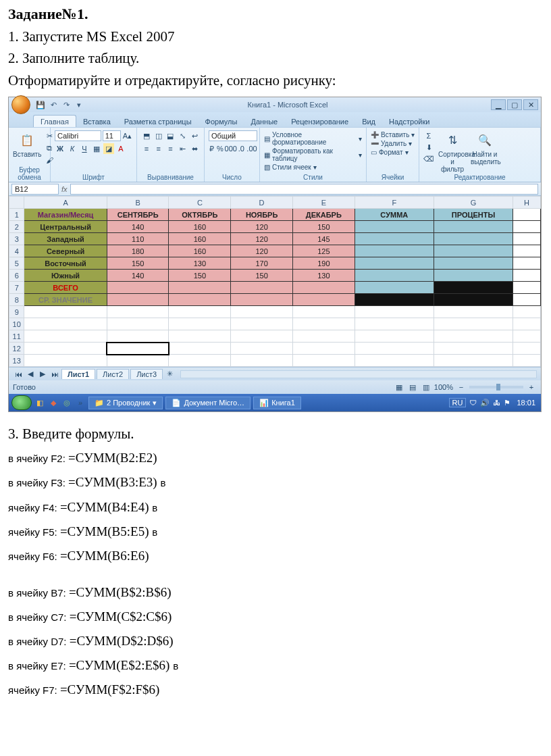 This screenshot has width=551, height=756. I want to click on conditional-formatting-button: ▤Условное форматирование ▾, so click(313, 138).